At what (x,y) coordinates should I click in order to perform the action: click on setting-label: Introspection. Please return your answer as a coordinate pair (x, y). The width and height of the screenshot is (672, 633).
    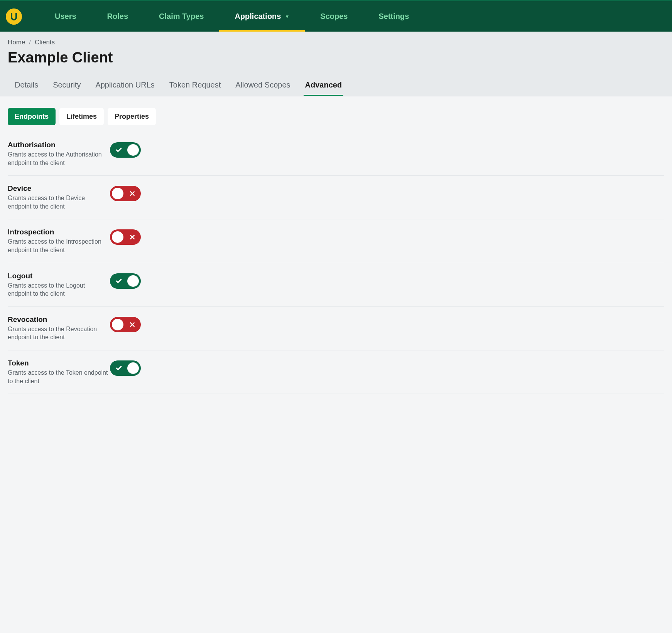
    Looking at the image, I should click on (59, 232).